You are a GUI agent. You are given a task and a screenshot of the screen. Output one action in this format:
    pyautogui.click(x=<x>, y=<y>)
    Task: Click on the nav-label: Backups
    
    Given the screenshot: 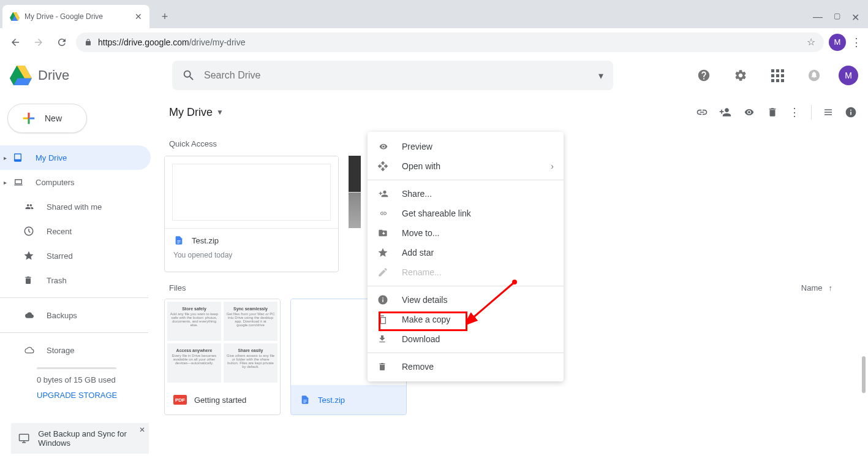 What is the action you would take?
    pyautogui.click(x=62, y=315)
    